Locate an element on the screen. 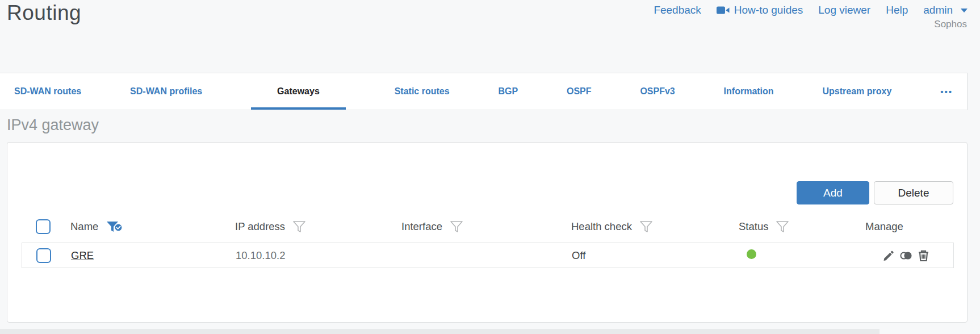 This screenshot has height=334, width=980. chevron-down-icon is located at coordinates (964, 10).